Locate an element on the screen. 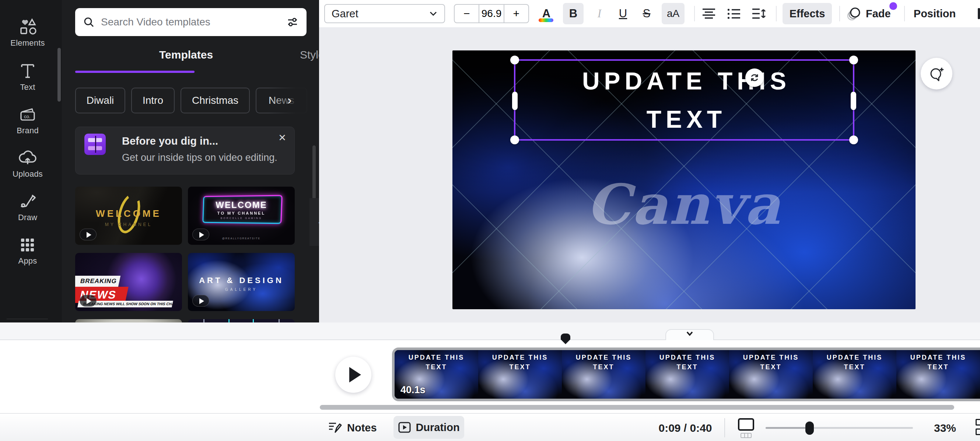 This screenshot has width=980, height=441. sidebar-item-elements: Elements is located at coordinates (27, 33).